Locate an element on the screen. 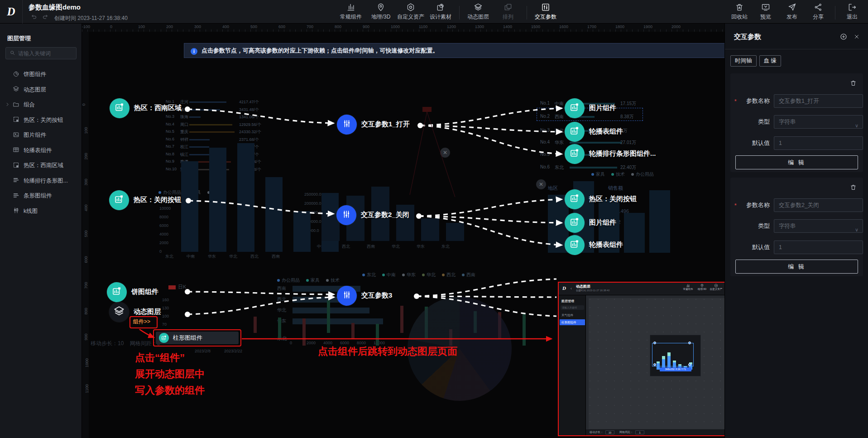 Image resolution: width=868 pixels, height=438 pixels. bg-text: No.1 is located at coordinates (170, 101).